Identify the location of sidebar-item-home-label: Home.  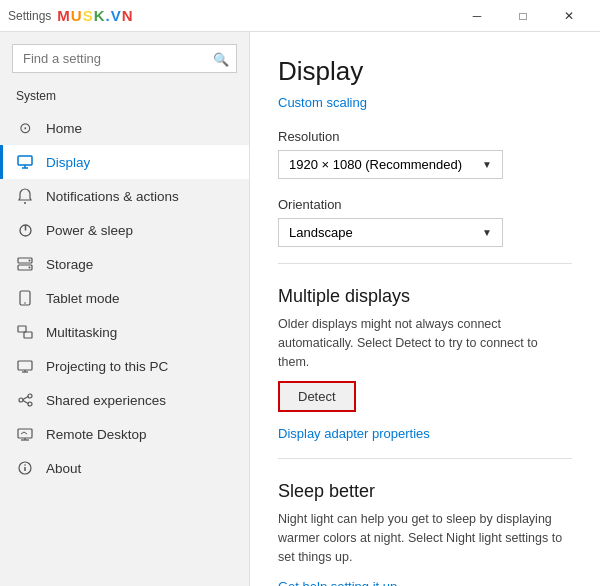
(64, 128).